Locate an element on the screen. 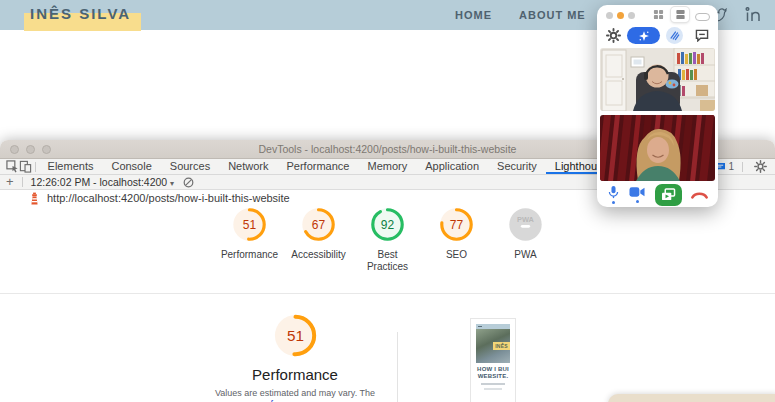  call-toolbar is located at coordinates (658, 34).